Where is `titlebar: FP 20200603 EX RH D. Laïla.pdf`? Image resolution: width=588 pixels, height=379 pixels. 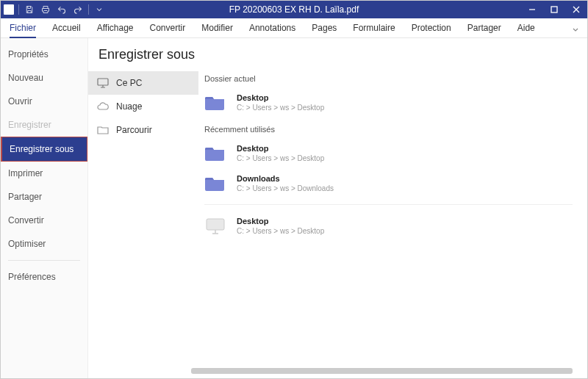
titlebar: FP 20200603 EX RH D. Laïla.pdf is located at coordinates (294, 10).